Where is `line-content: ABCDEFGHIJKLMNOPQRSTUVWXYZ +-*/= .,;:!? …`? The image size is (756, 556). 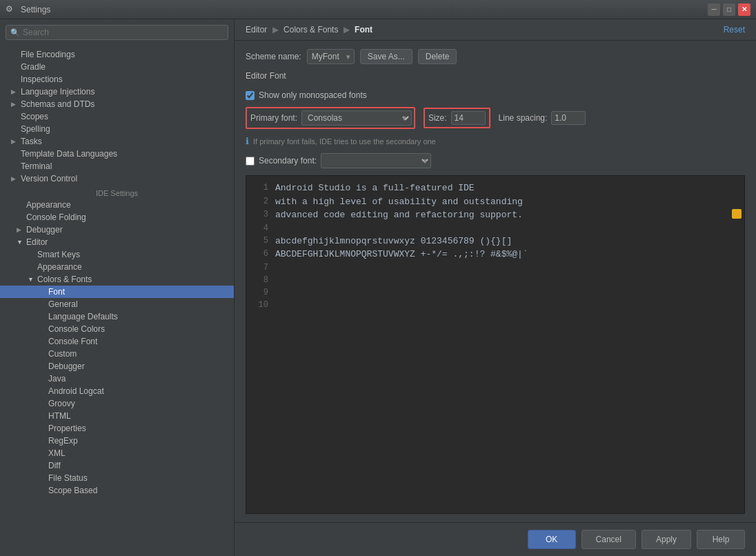 line-content: ABCDEFGHIJKLMNOPQRSTUVWXYZ +-*/= .,;:!? … is located at coordinates (401, 255).